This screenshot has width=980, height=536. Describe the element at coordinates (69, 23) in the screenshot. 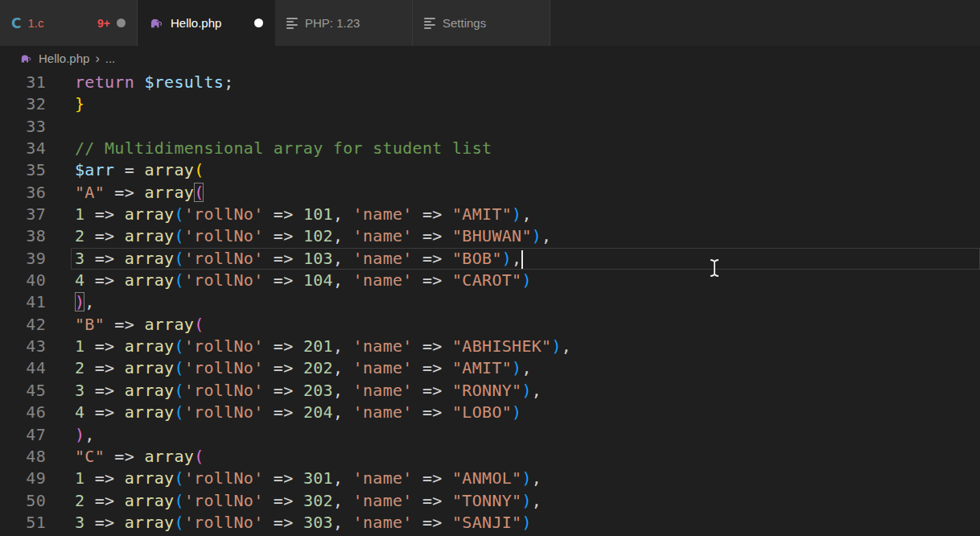

I see `tab-1c: C 1.c 9+` at that location.